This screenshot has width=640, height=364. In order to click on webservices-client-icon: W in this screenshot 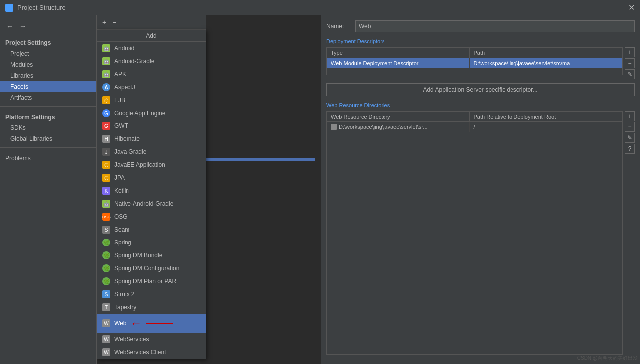, I will do `click(106, 352)`.